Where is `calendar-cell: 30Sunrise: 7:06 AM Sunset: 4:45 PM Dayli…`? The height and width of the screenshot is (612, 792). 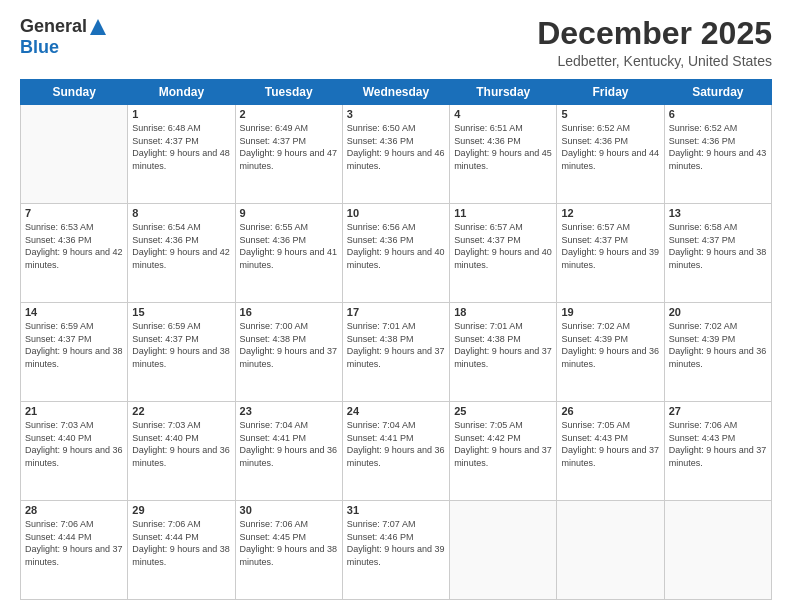
calendar-cell: 30Sunrise: 7:06 AM Sunset: 4:45 PM Dayli… is located at coordinates (288, 550).